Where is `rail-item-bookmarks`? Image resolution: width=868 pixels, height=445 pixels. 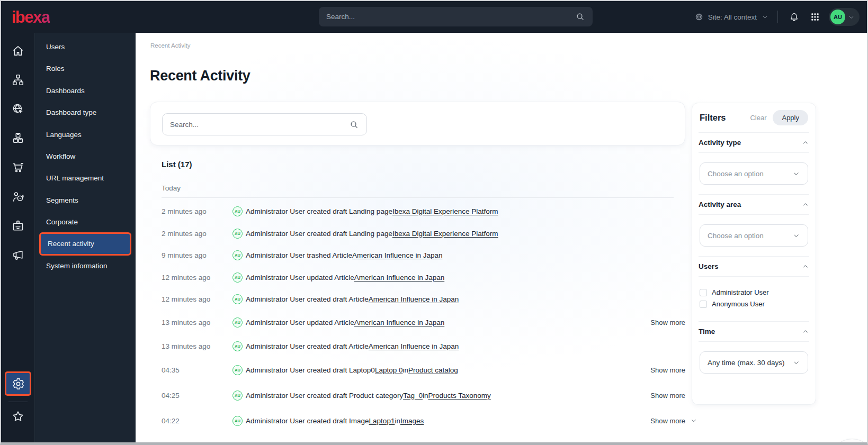 rail-item-bookmarks is located at coordinates (18, 416).